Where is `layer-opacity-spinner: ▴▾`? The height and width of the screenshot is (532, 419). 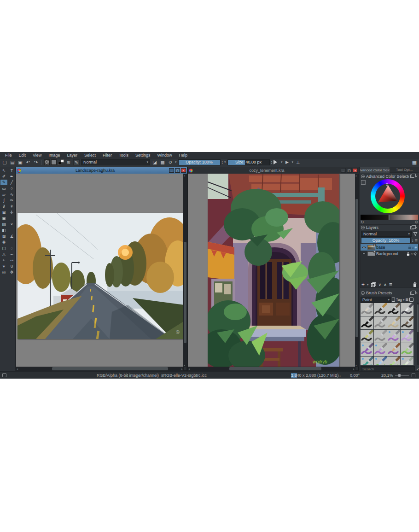 layer-opacity-spinner: ▴▾ is located at coordinates (413, 240).